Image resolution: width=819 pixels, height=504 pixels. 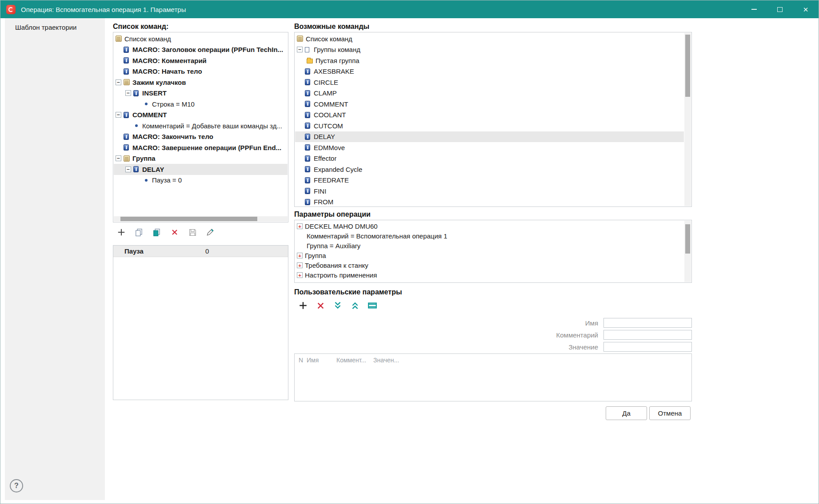 What do you see at coordinates (201, 159) in the screenshot?
I see `tree-node: −Группа` at bounding box center [201, 159].